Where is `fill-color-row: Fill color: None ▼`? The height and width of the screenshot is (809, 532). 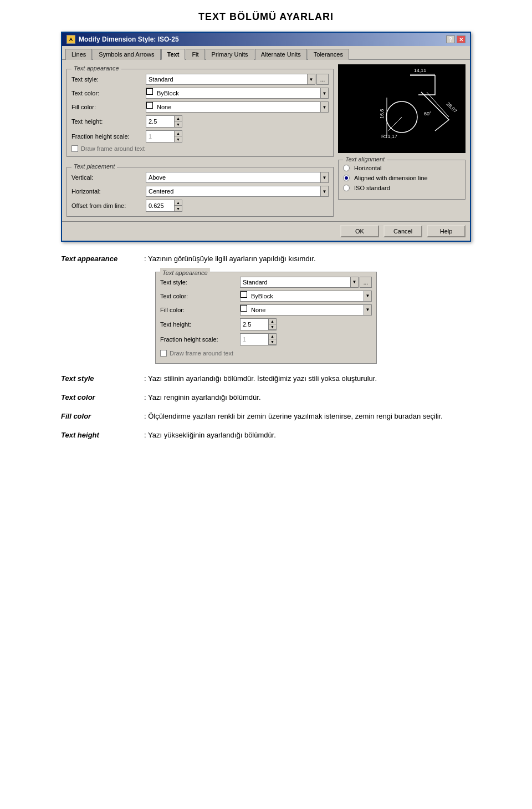 fill-color-row: Fill color: None ▼ is located at coordinates (200, 107).